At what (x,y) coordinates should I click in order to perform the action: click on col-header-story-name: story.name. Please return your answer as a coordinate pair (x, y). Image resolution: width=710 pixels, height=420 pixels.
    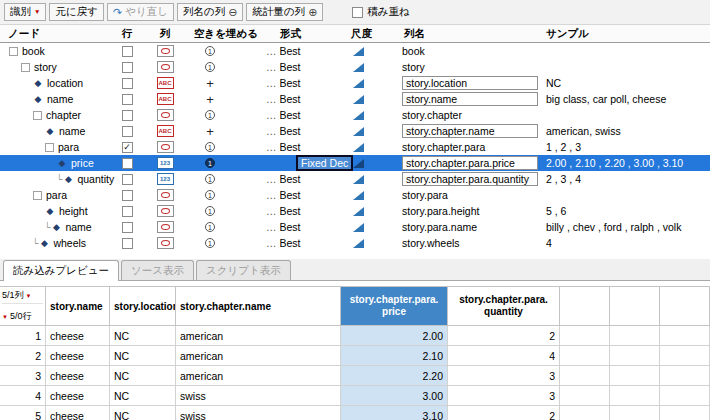
    Looking at the image, I should click on (78, 306).